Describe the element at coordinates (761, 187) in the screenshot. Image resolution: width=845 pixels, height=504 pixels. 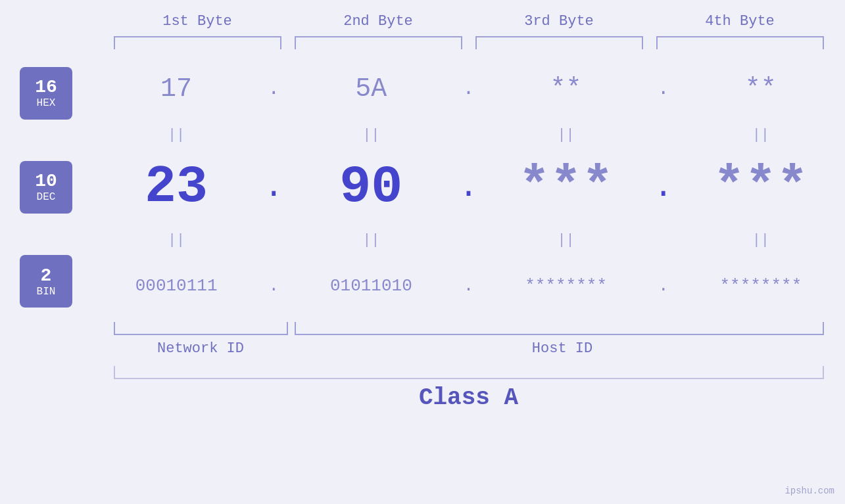
I see `dec-cell-4: ***` at that location.